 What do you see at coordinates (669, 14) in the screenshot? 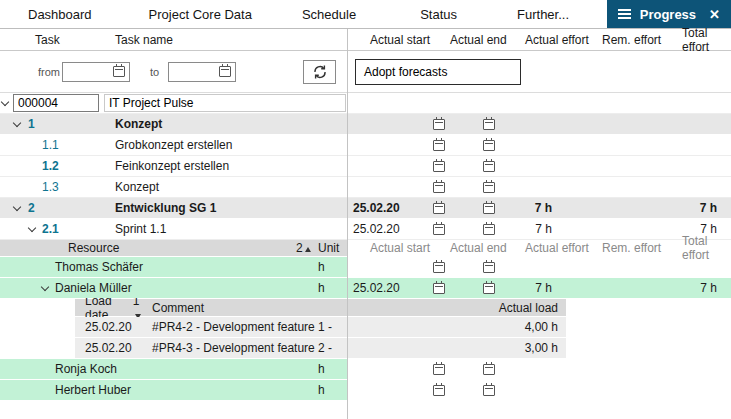
I see `tab-progress: Progress ✕` at bounding box center [669, 14].